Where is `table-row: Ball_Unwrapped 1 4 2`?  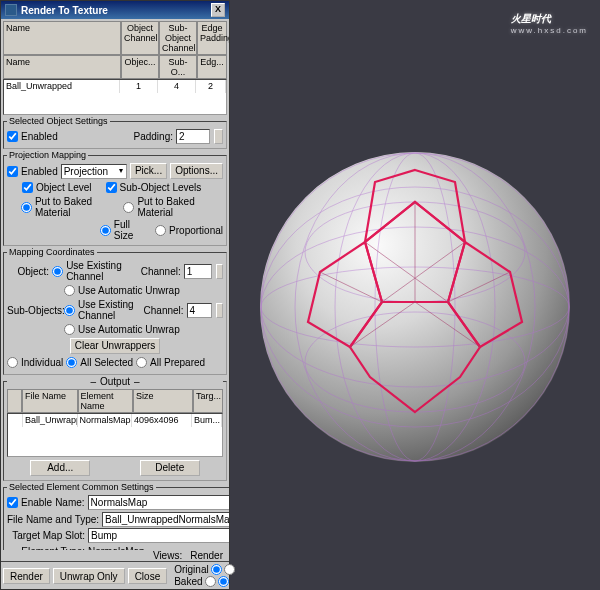
table-row: Ball_Unwrapped 1 4 2 is located at coordinates (115, 86).